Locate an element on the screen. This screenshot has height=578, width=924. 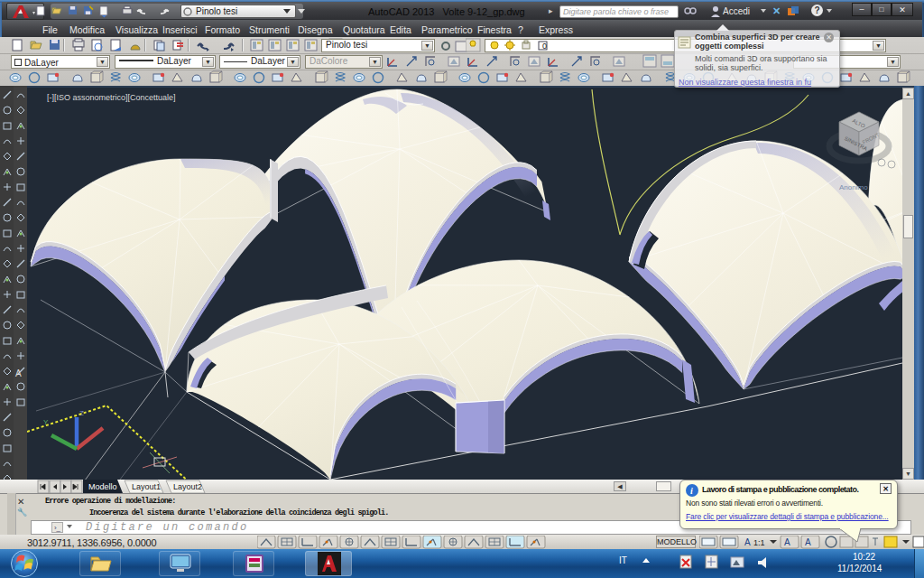
svg-text: Z is located at coordinates (81, 414).